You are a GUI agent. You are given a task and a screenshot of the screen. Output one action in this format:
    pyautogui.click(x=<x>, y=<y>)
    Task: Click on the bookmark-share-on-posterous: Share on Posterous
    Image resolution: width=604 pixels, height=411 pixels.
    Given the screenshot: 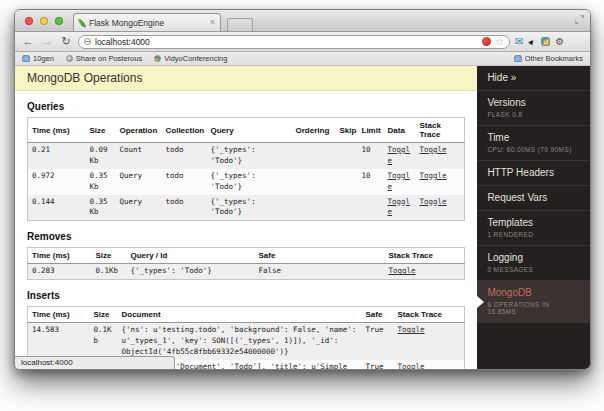 What is the action you would take?
    pyautogui.click(x=104, y=58)
    